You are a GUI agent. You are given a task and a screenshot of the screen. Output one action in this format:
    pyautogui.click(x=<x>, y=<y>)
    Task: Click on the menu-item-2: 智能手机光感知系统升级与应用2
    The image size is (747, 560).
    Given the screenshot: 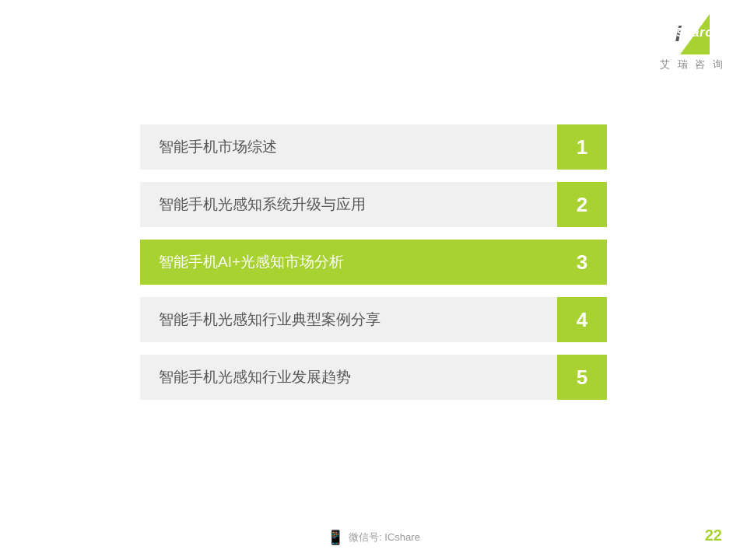 What is the action you would take?
    pyautogui.click(x=374, y=205)
    